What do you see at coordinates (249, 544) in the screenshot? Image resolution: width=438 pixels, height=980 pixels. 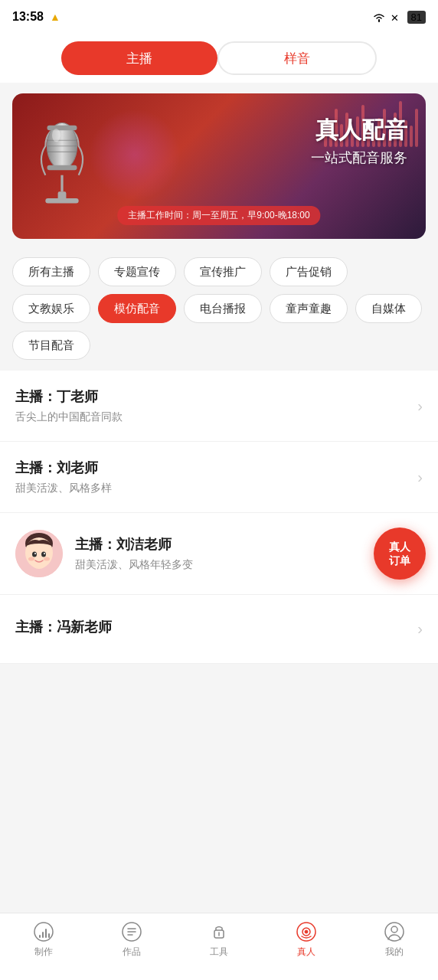 I see `anchor-name-3: 主播：刘洁老师` at bounding box center [249, 544].